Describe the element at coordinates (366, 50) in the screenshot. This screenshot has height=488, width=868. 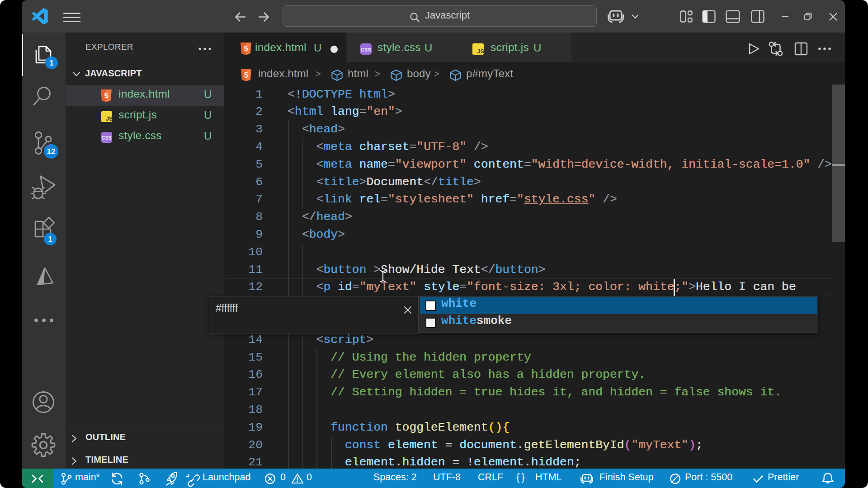
I see `svg-text: CSS` at that location.